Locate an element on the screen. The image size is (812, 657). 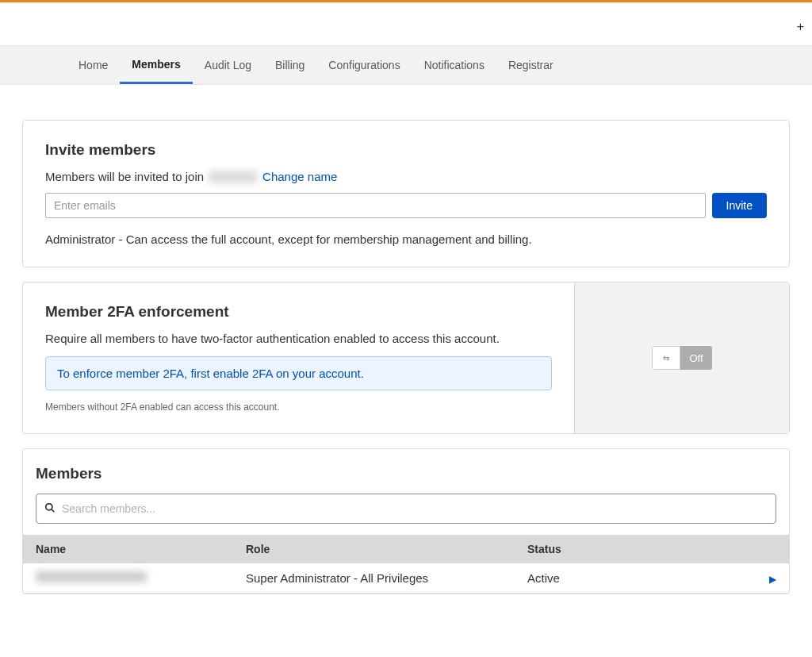
nav-tabs: Home Members Audit Log Billing Configura… is located at coordinates (406, 65).